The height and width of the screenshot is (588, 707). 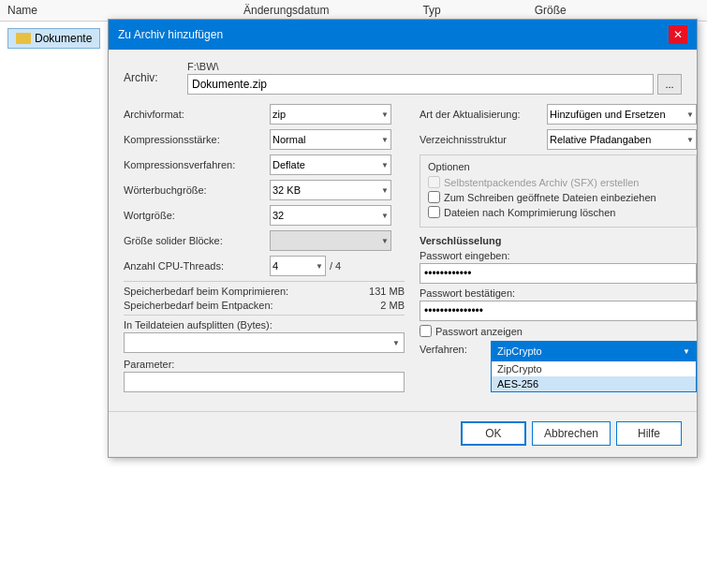 I want to click on cpu-arrow: ▼, so click(x=317, y=266).